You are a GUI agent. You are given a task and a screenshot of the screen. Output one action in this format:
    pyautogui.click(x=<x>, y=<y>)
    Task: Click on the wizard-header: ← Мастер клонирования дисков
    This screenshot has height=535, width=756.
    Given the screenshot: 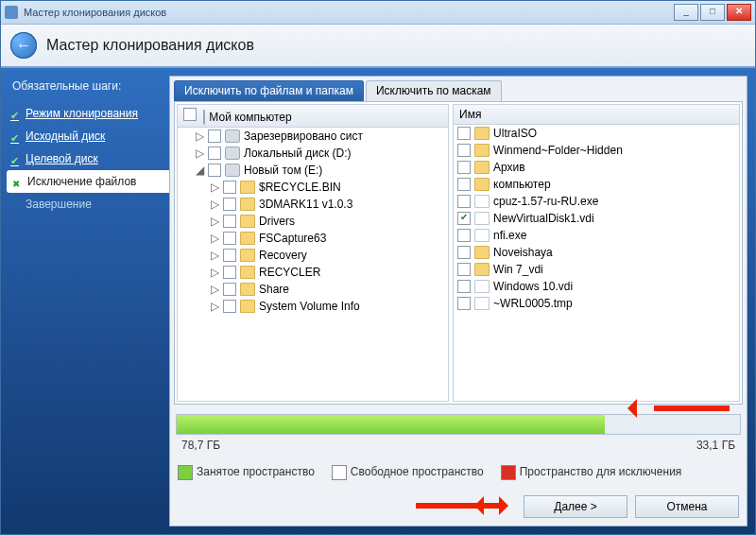 What is the action you would take?
    pyautogui.click(x=378, y=46)
    